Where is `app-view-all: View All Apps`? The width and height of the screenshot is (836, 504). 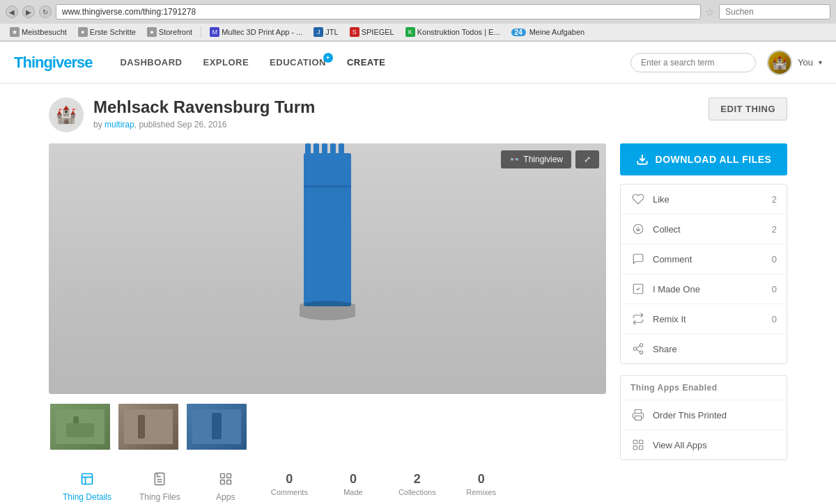
app-view-all: View All Apps is located at coordinates (704, 445).